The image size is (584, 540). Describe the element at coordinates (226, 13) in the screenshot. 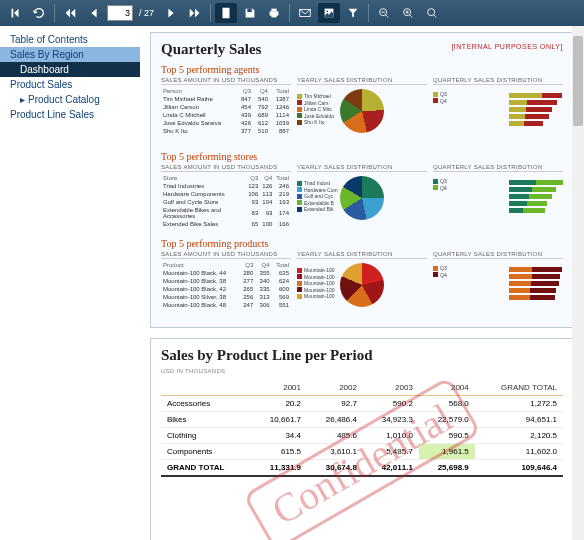

I see `page-layout-button` at that location.